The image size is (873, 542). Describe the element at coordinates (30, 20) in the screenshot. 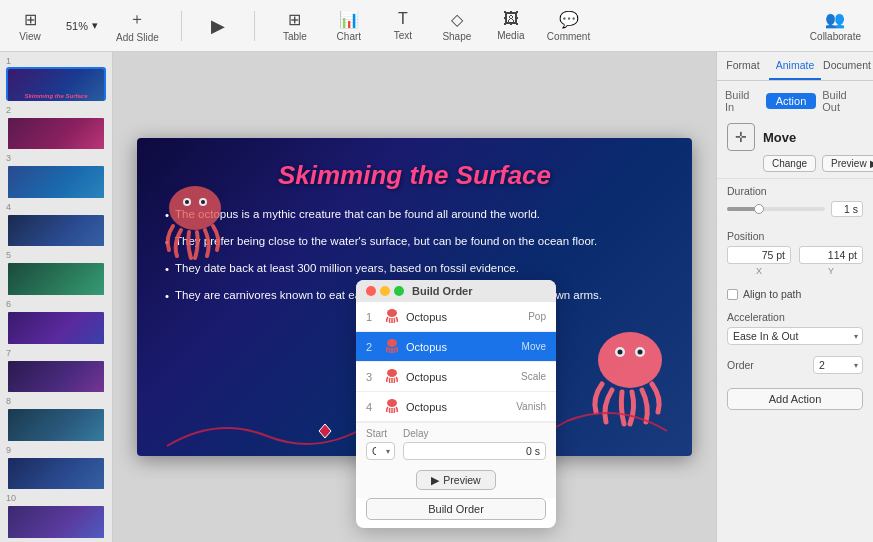

I see `view-icon: ⊞` at that location.